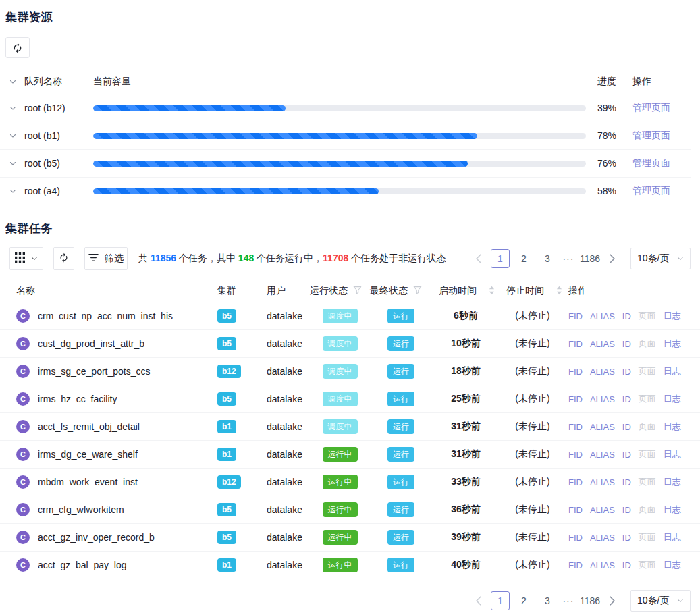 This screenshot has width=700, height=615. What do you see at coordinates (18, 48) in the screenshot?
I see `refresh-icon` at bounding box center [18, 48].